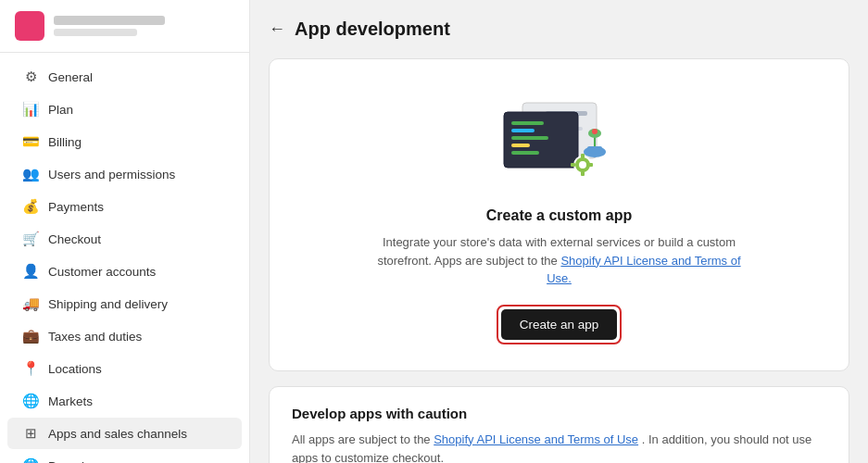 Image resolution: width=868 pixels, height=463 pixels. Describe the element at coordinates (124, 174) in the screenshot. I see `sidebar-item-users: 👥 Users and permissions` at that location.